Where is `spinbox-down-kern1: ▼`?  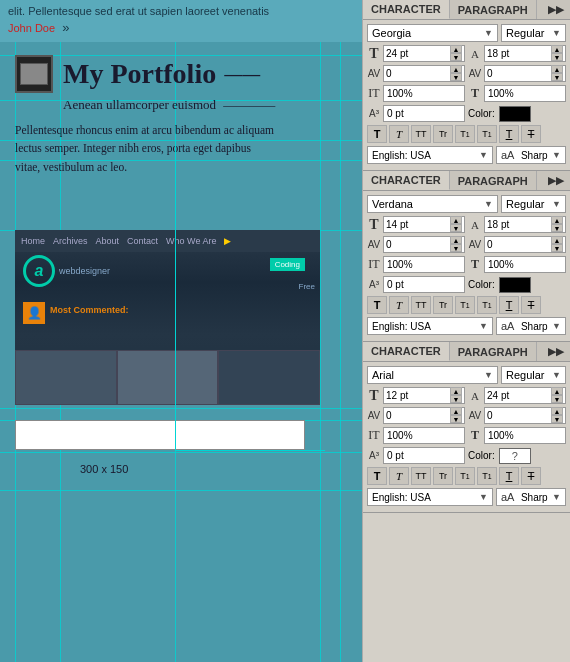
spinbox-down-kern1: ▼ is located at coordinates (456, 77).